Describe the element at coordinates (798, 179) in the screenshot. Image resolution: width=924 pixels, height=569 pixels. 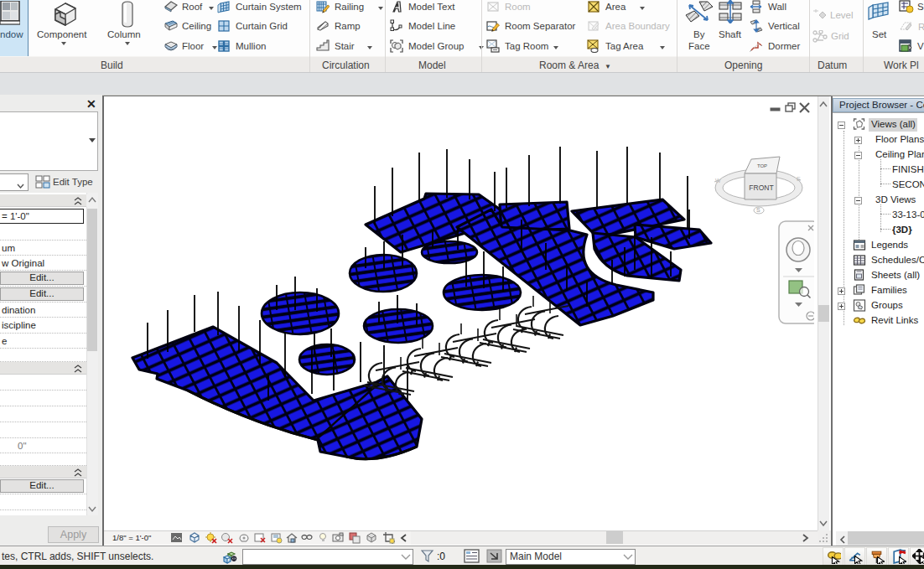
I see `svg-text: E` at that location.